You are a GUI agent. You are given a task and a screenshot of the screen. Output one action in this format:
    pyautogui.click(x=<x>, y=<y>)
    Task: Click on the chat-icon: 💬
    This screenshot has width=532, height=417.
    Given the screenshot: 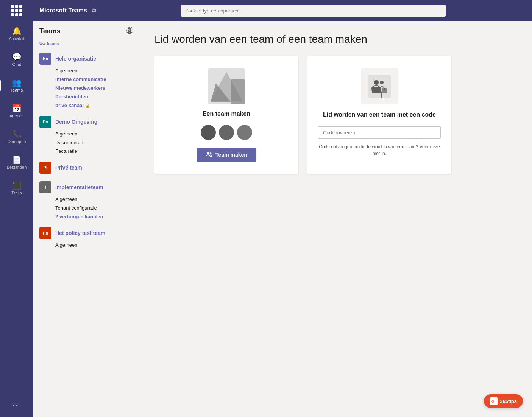 What is the action you would take?
    pyautogui.click(x=17, y=57)
    